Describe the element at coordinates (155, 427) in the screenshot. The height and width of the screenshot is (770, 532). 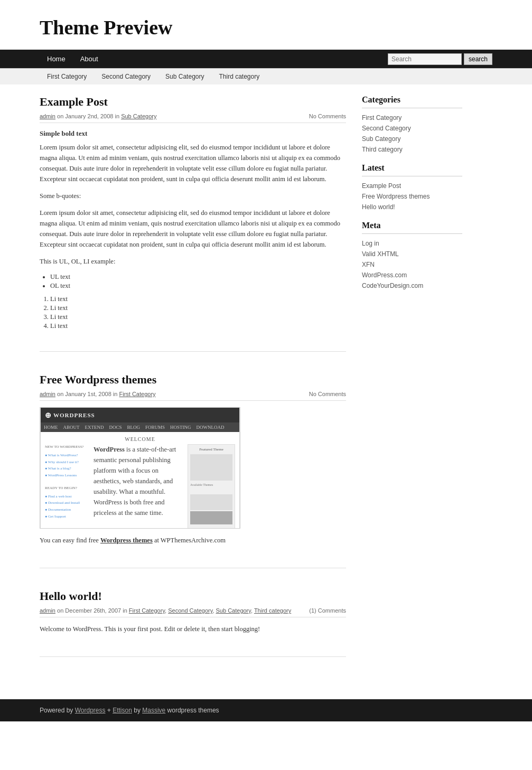
I see `wp-nav-forums: FORUMS` at that location.